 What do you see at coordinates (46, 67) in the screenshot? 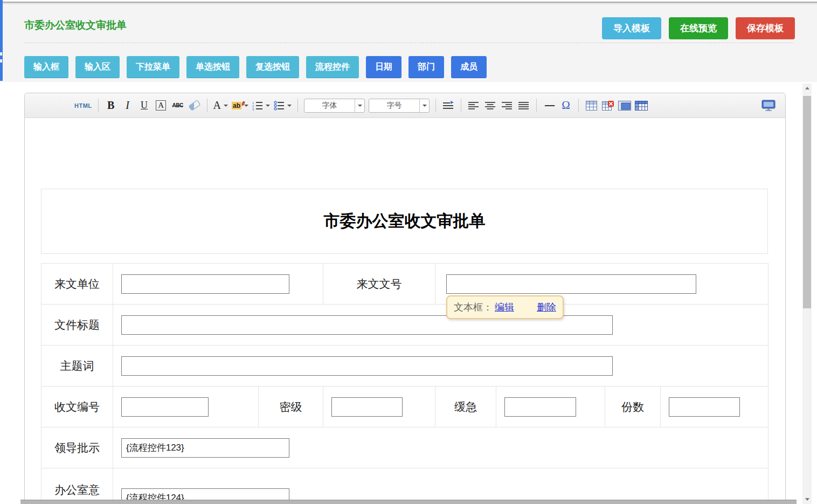
I see `add-input-box-button: 输入框` at bounding box center [46, 67].